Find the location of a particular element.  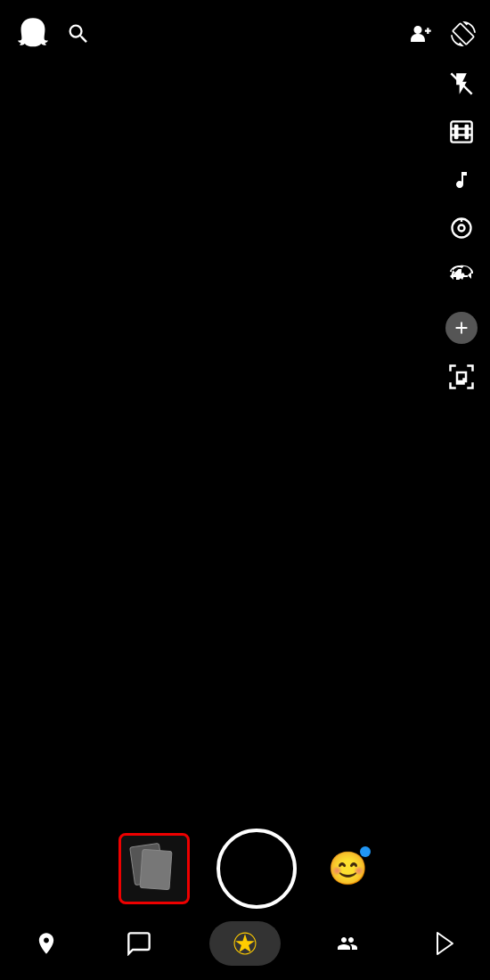

filter-button is located at coordinates (461, 134).